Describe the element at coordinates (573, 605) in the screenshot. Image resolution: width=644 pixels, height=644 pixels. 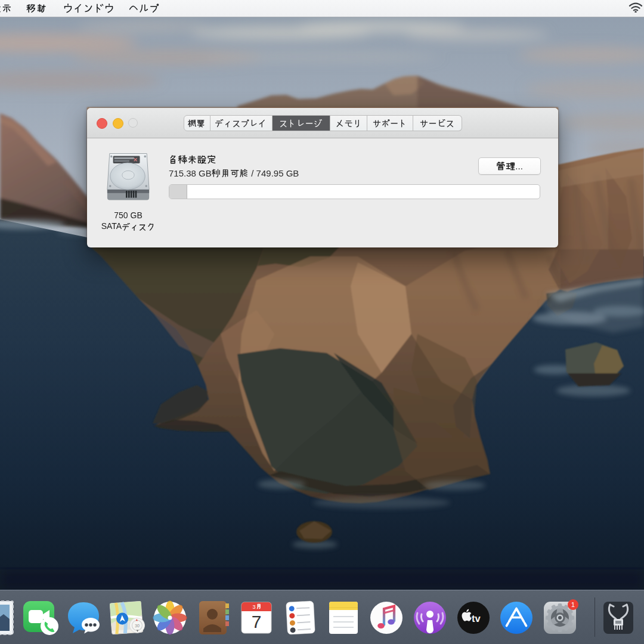
I see `svg-text: 1` at that location.